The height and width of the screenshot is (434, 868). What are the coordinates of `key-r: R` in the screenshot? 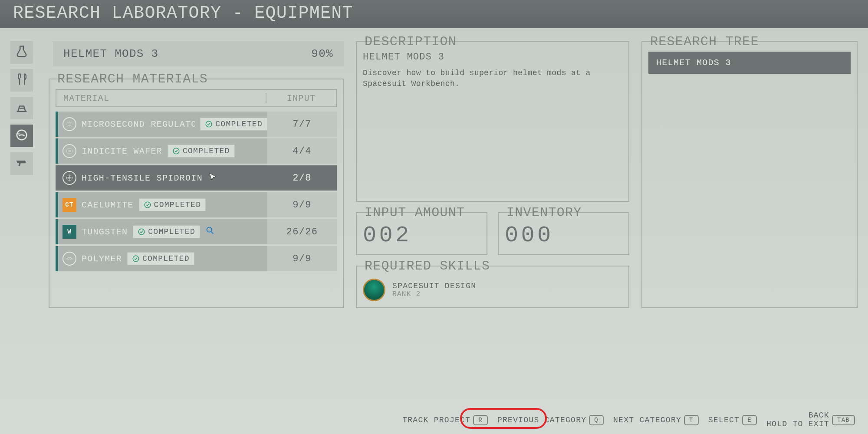 It's located at (480, 420).